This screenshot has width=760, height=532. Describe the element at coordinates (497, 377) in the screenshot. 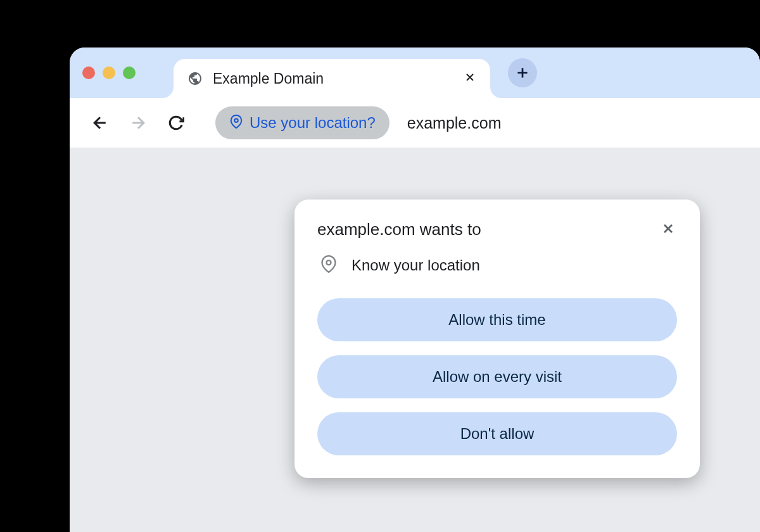

I see `dialog-buttons: Allow this time Allow on every visit Don…` at that location.